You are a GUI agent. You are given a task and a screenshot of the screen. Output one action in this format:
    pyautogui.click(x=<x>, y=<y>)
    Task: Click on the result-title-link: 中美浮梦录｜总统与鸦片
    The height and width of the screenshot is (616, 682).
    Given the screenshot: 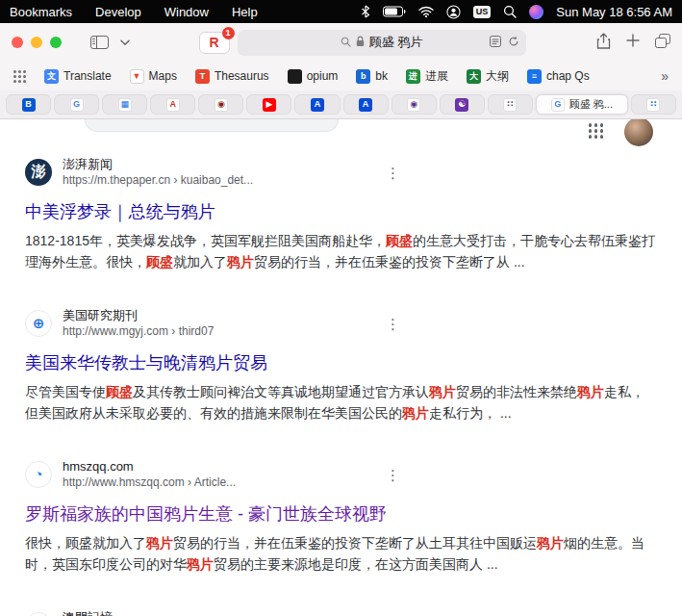 What is the action you would take?
    pyautogui.click(x=341, y=212)
    